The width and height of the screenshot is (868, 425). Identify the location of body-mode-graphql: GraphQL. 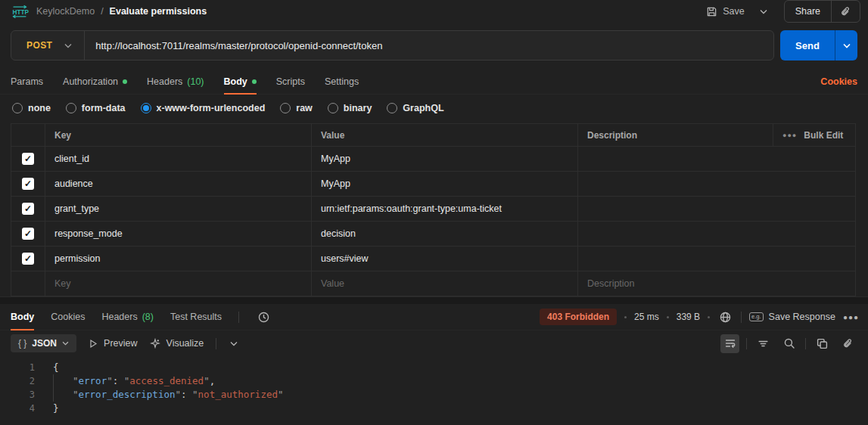
(415, 108).